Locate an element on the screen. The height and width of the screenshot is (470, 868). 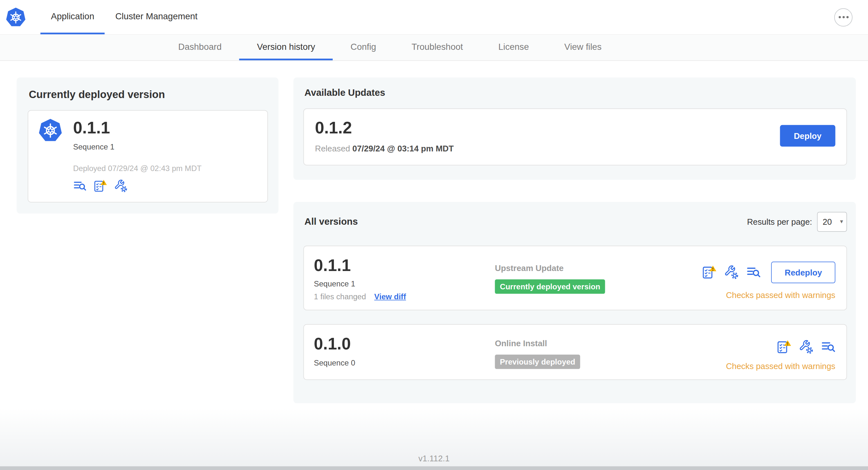
row-sequence: Sequence 1 is located at coordinates (404, 284).